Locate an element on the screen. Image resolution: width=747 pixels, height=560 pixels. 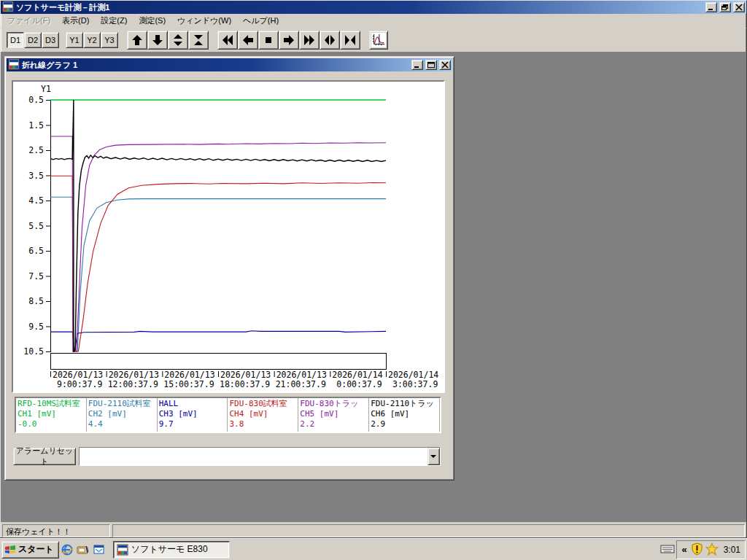
legend-channel-5: FDU-830トラッCH5 [mV]2.2 is located at coordinates (334, 415).